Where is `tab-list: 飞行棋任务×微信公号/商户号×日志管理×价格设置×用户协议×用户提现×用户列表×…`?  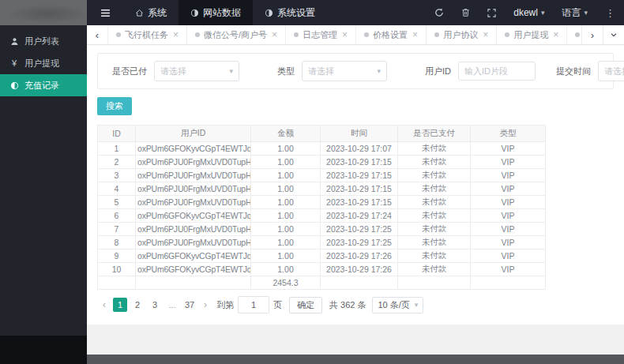 tab-list: 飞行棋任务×微信公号/商户号×日志管理×价格设置×用户协议×用户提现×用户列表×… is located at coordinates (344, 35).